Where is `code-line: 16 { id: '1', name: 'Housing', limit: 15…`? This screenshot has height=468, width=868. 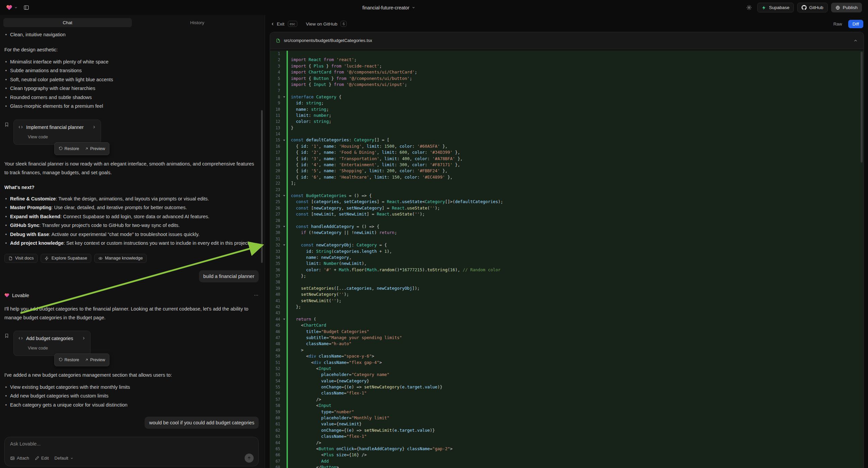
code-line: 16 { id: '1', name: 'Housing', limit: 15… is located at coordinates (567, 146).